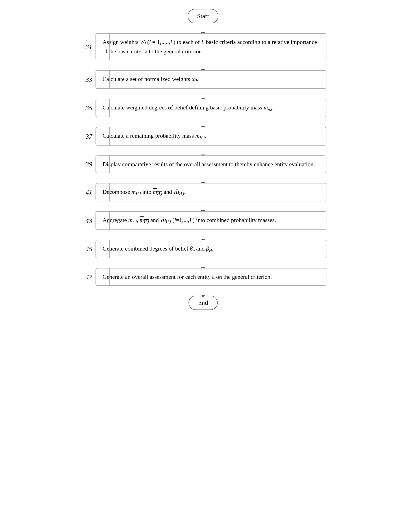 The height and width of the screenshot is (532, 406). What do you see at coordinates (87, 164) in the screenshot?
I see `step-number-39: 39` at bounding box center [87, 164].